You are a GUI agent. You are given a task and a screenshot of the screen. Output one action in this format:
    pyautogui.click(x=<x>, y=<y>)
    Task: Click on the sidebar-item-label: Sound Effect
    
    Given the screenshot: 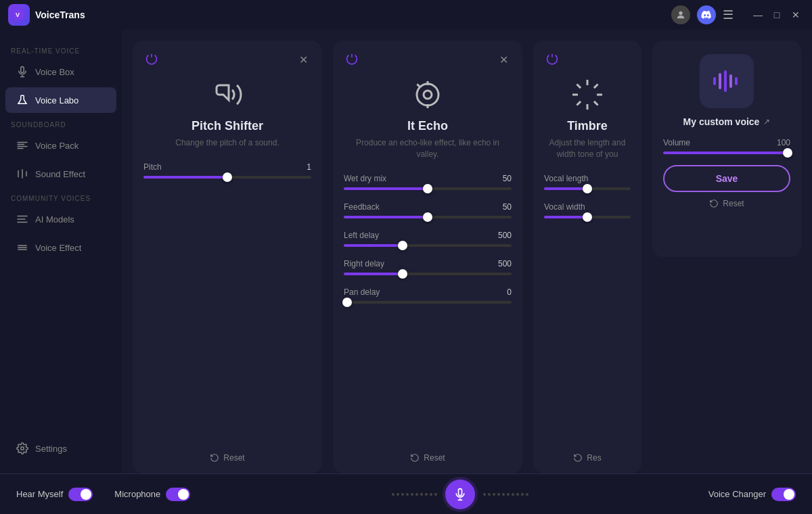 What is the action you would take?
    pyautogui.click(x=60, y=174)
    